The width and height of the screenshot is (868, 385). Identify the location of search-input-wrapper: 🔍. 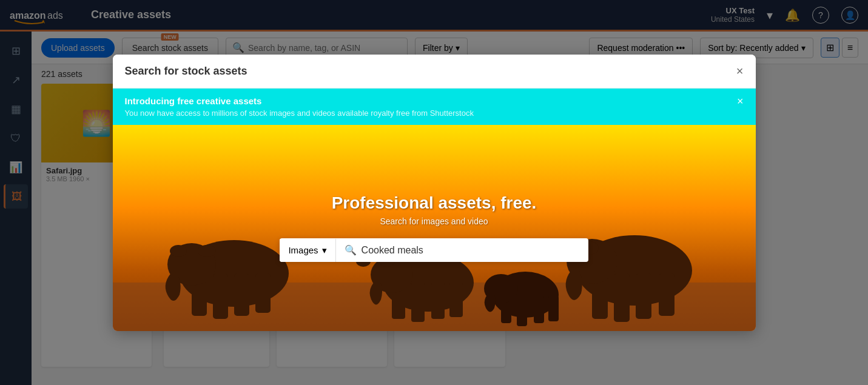
(462, 250).